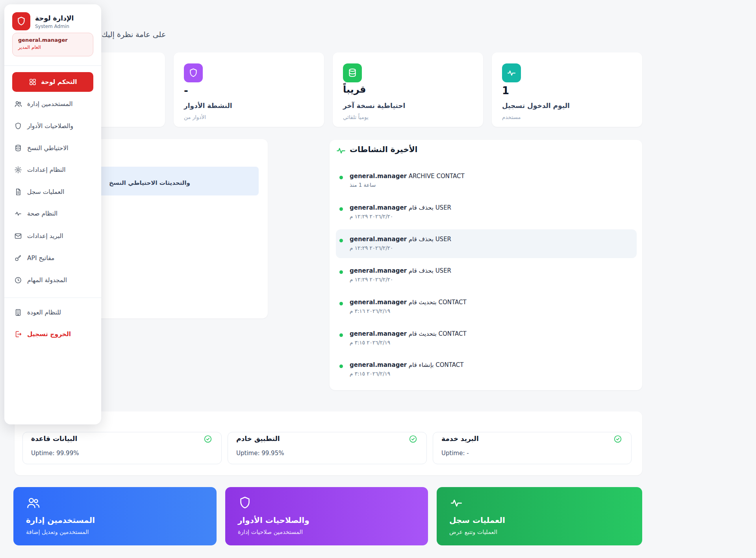 Image resolution: width=756 pixels, height=558 pixels. What do you see at coordinates (363, 185) in the screenshot?
I see `activity-time: منذ 1 ساعة` at bounding box center [363, 185].